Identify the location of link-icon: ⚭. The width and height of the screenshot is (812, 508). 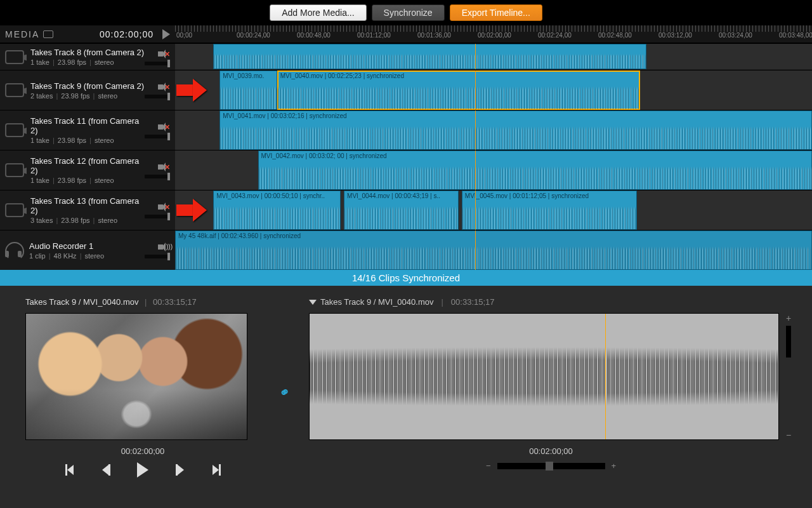
(284, 392).